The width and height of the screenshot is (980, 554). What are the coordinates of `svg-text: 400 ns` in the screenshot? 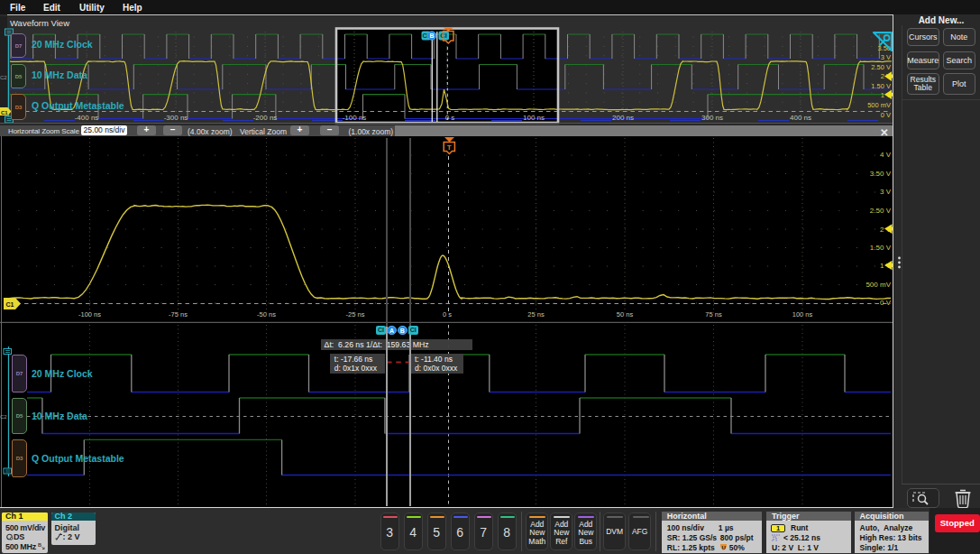 It's located at (801, 117).